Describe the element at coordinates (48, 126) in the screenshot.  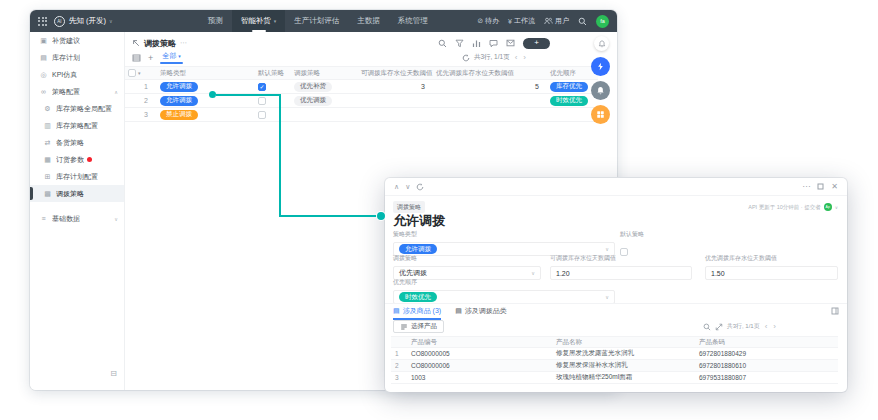
I see `table-icon: ▥` at that location.